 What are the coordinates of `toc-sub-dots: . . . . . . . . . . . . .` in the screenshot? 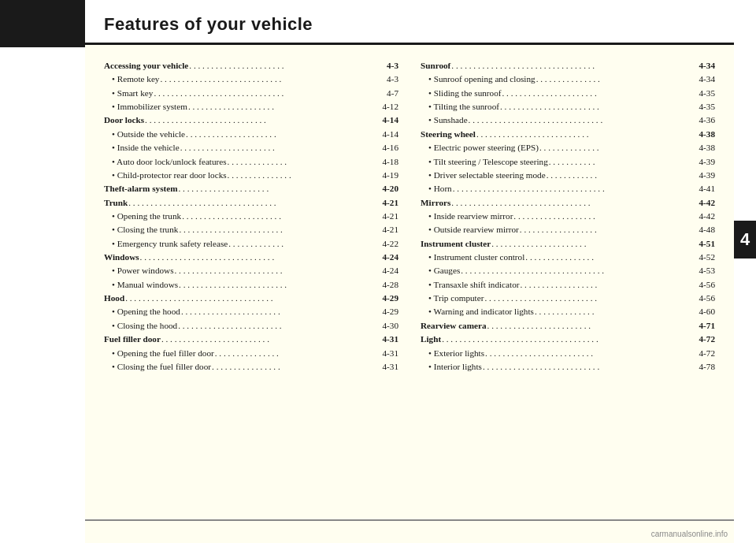 It's located at (305, 244).